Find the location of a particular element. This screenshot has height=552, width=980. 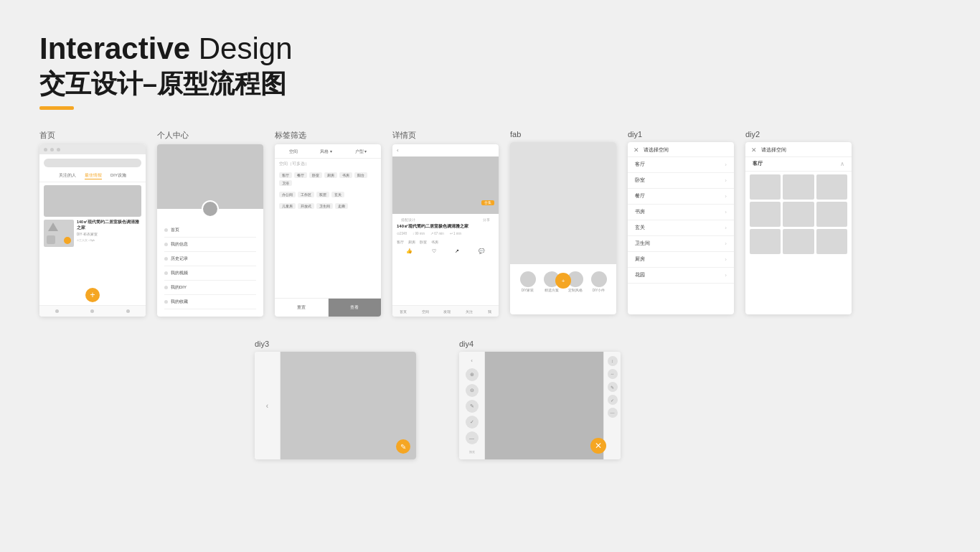

tag-chufang: 厨房 is located at coordinates (331, 175).